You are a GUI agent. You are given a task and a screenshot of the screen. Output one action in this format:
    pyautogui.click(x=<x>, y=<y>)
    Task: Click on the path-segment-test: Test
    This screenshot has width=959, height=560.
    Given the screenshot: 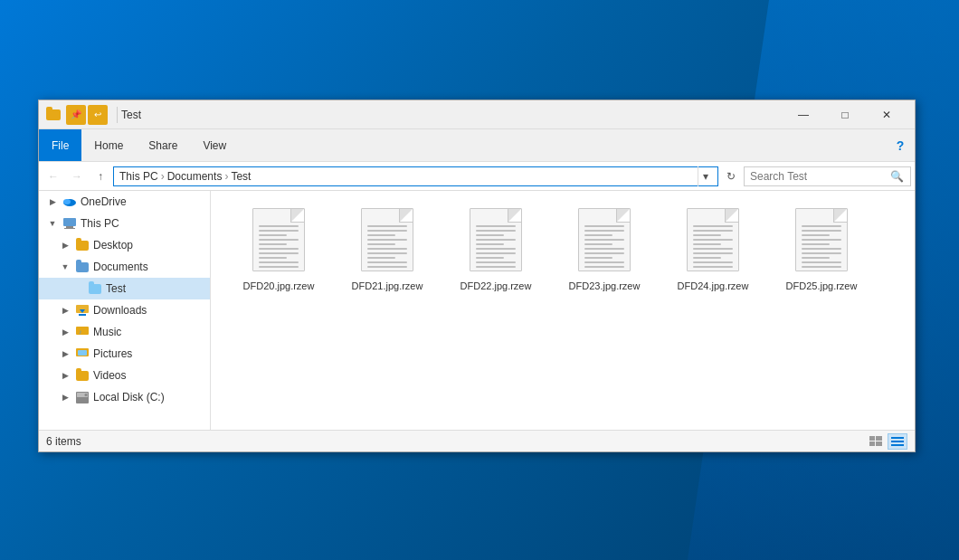 What is the action you would take?
    pyautogui.click(x=241, y=176)
    